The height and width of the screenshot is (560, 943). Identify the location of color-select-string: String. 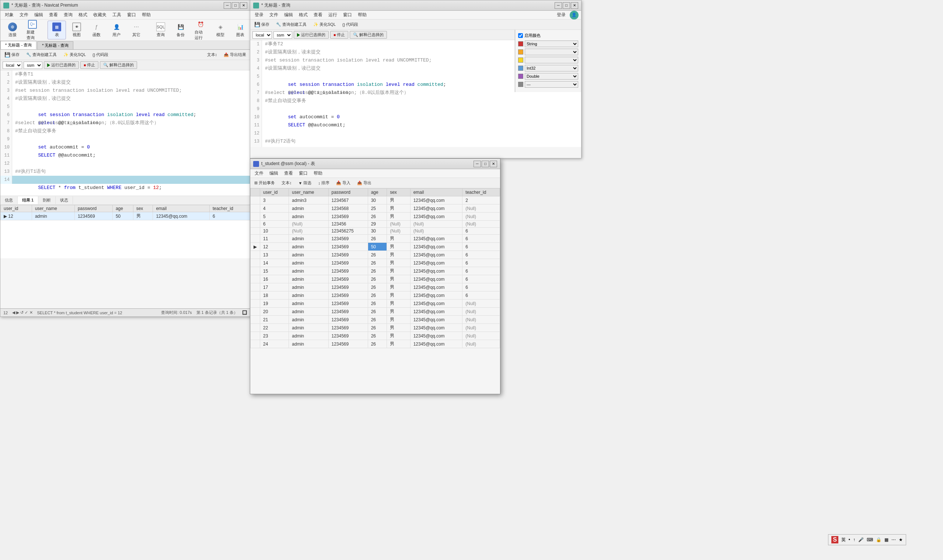
(552, 44).